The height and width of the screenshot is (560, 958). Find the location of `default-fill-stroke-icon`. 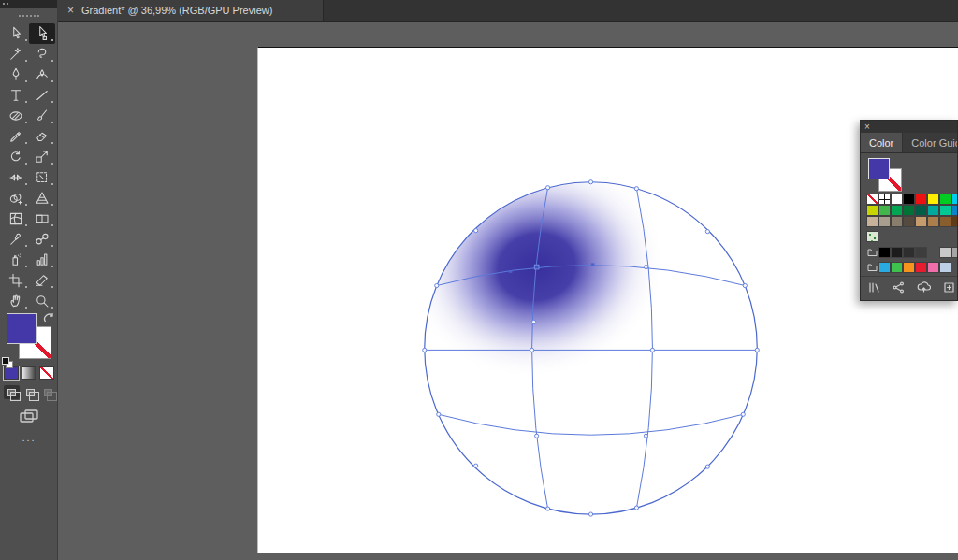

default-fill-stroke-icon is located at coordinates (7, 363).